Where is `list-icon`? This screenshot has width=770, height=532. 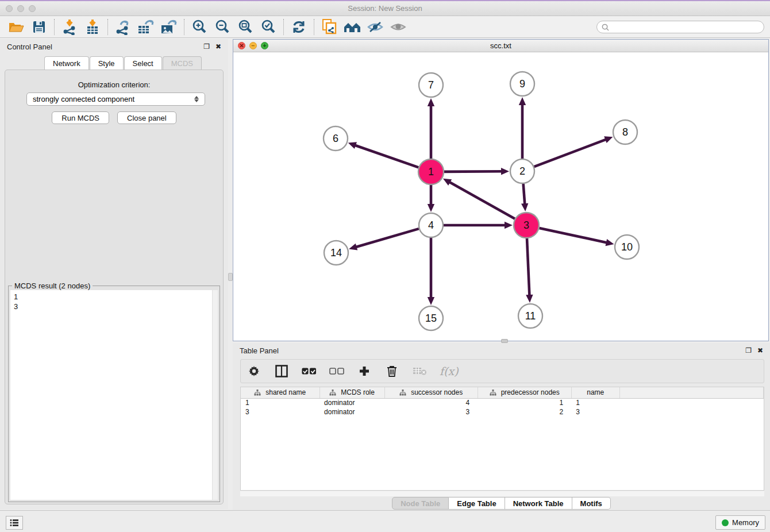
list-icon is located at coordinates (14, 523).